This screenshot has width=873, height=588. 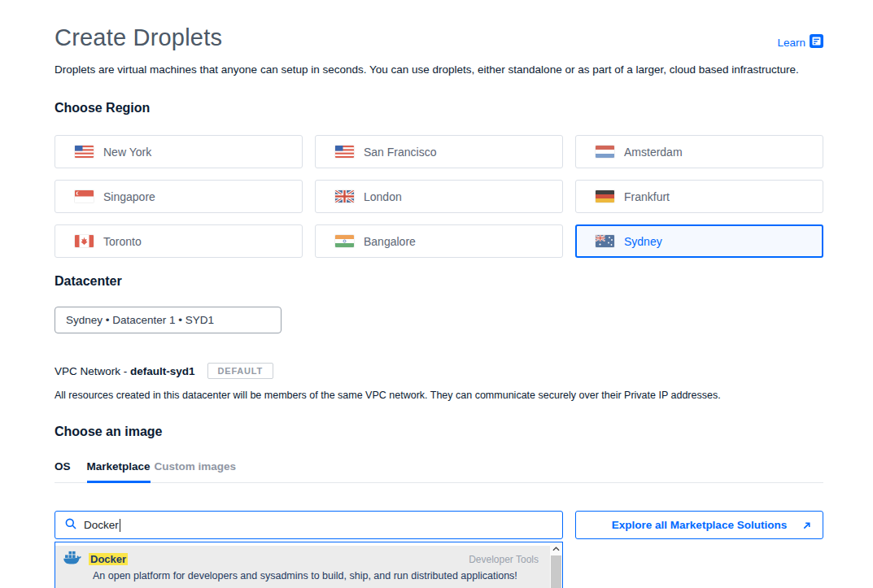 I want to click on result-item-header: Docker Developer Tools, so click(x=303, y=560).